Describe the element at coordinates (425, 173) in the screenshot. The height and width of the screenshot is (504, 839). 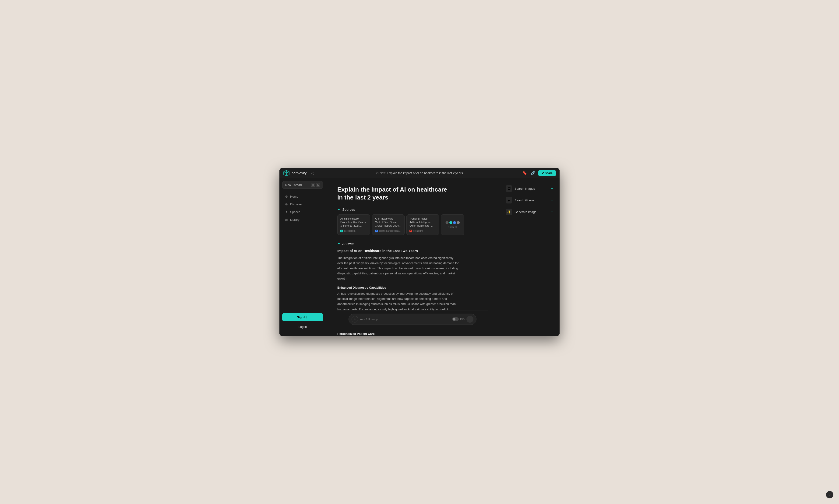
I see `page-title: Explain the impact of AI on healthcare i…` at that location.